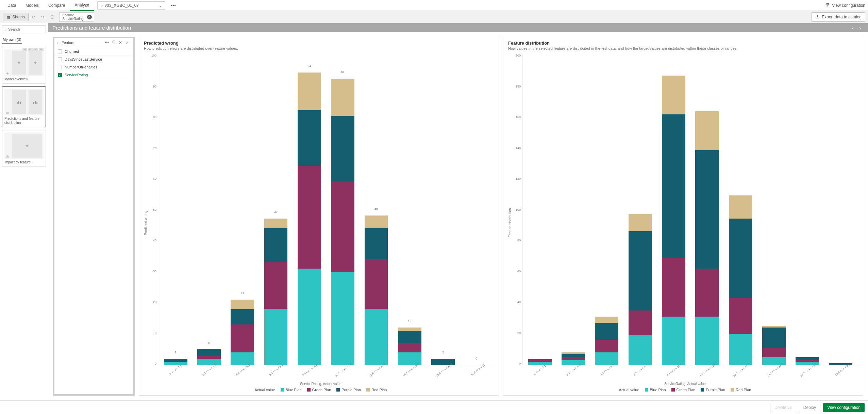  Describe the element at coordinates (33, 17) in the screenshot. I see `undo-button: ↶` at that location.